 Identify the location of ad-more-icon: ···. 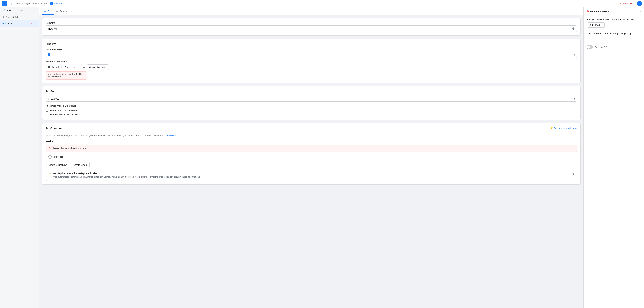
(36, 24).